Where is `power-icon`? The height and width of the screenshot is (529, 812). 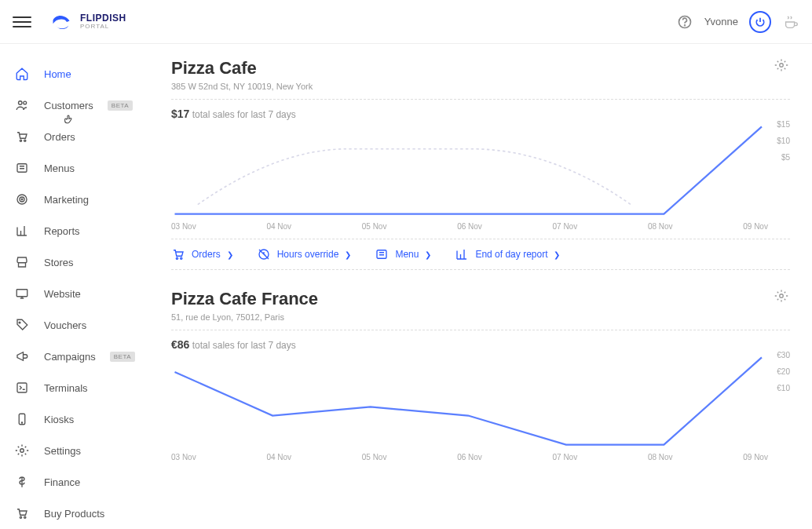
power-icon is located at coordinates (760, 22).